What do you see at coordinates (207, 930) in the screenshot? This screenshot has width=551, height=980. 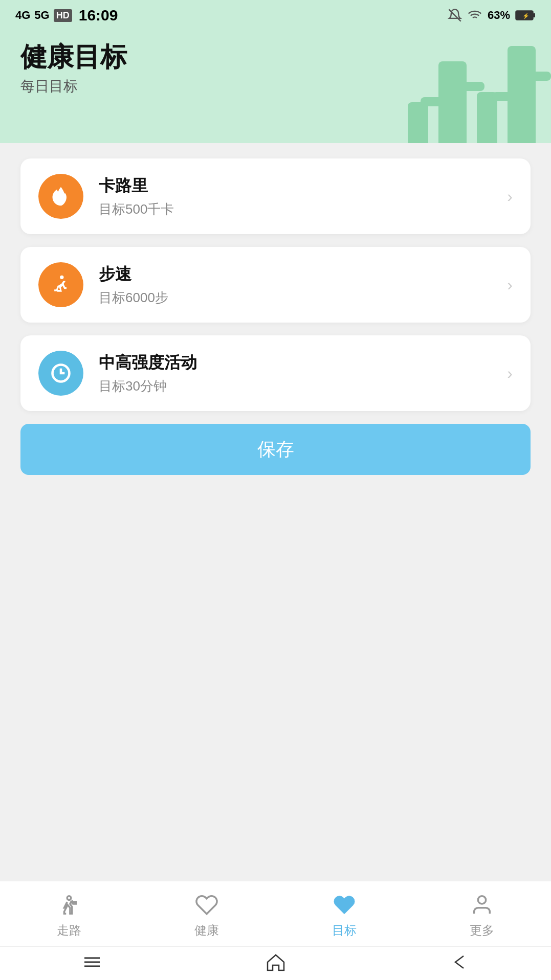 I see `tab-health-label: 健康` at bounding box center [207, 930].